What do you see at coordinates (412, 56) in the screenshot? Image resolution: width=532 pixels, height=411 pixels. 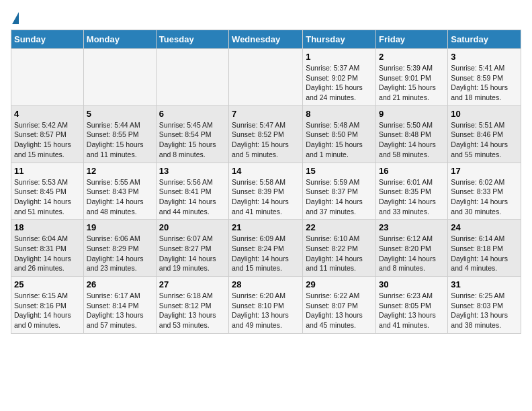 I see `day-number: 2` at bounding box center [412, 56].